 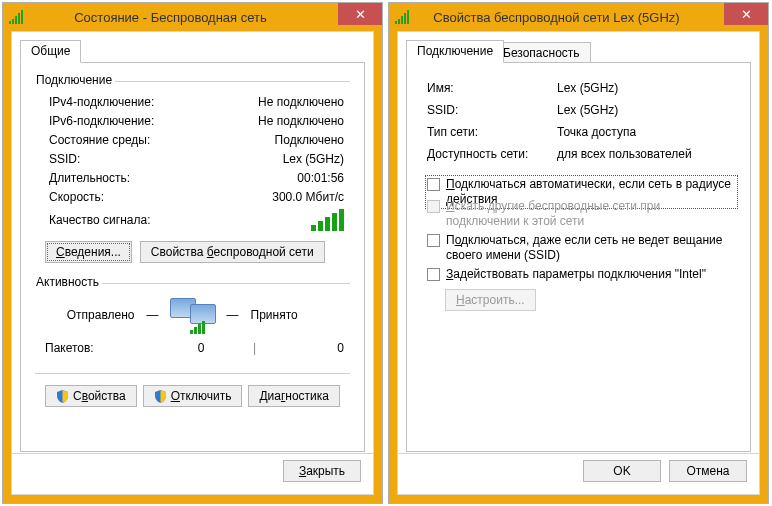 I want to click on prop-ssid: SSID:Lex (5GHz), so click(x=578, y=112).